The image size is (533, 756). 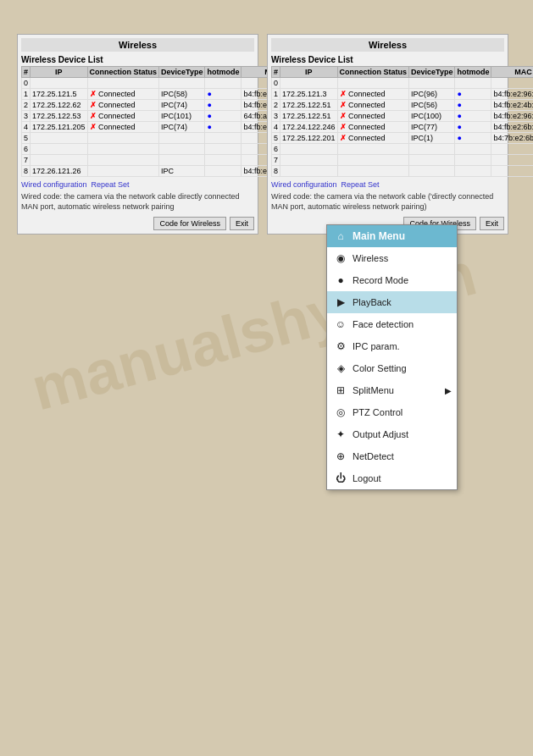 What do you see at coordinates (391, 434) in the screenshot?
I see `menu-item-output-adjust: ✦Output Adjust` at bounding box center [391, 434].